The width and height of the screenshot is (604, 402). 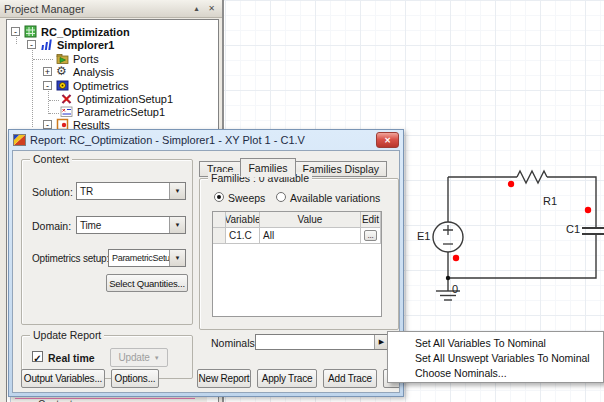 I want to click on optimetrics-setup-label: Optimetrics setup:, so click(x=70, y=258).